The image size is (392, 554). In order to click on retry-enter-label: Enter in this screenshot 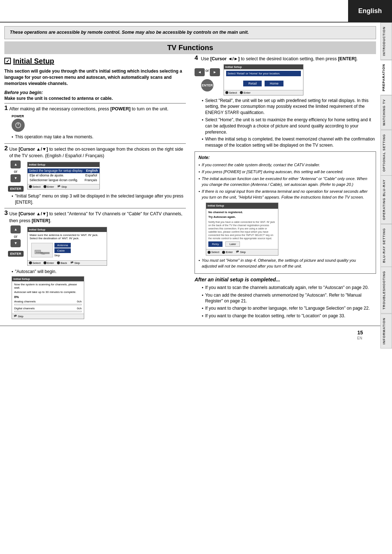, I will do `click(229, 252)`.